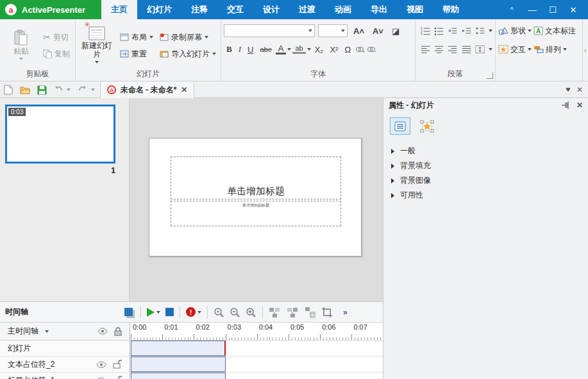 The image size is (588, 379). I want to click on tab-help: 帮助, so click(451, 10).